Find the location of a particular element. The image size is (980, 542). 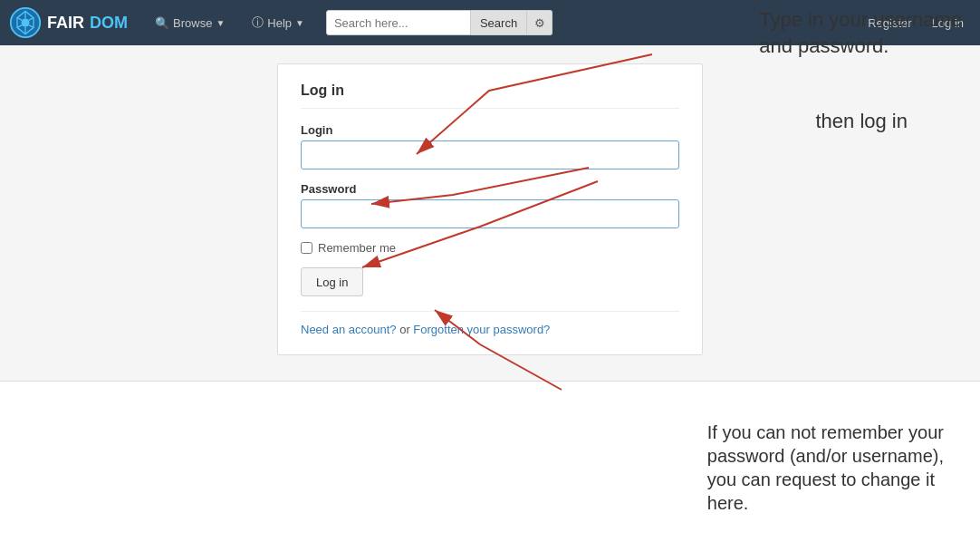

login-links: Need an account? or Forgotten your passw… is located at coordinates (490, 324).